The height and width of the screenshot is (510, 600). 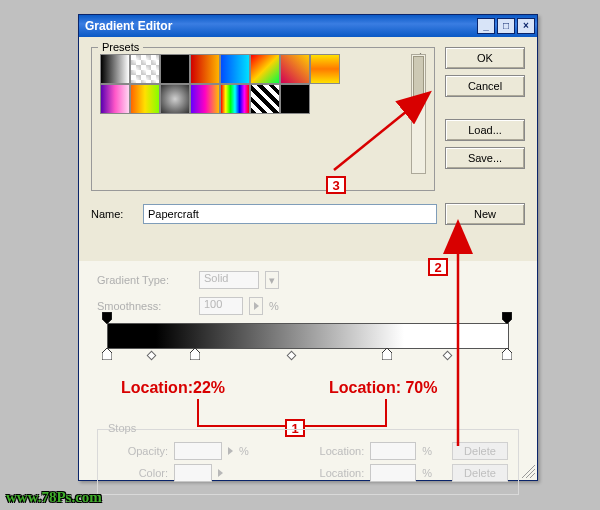 I want to click on delete-opacity-stop-button: Delete, so click(x=480, y=451).